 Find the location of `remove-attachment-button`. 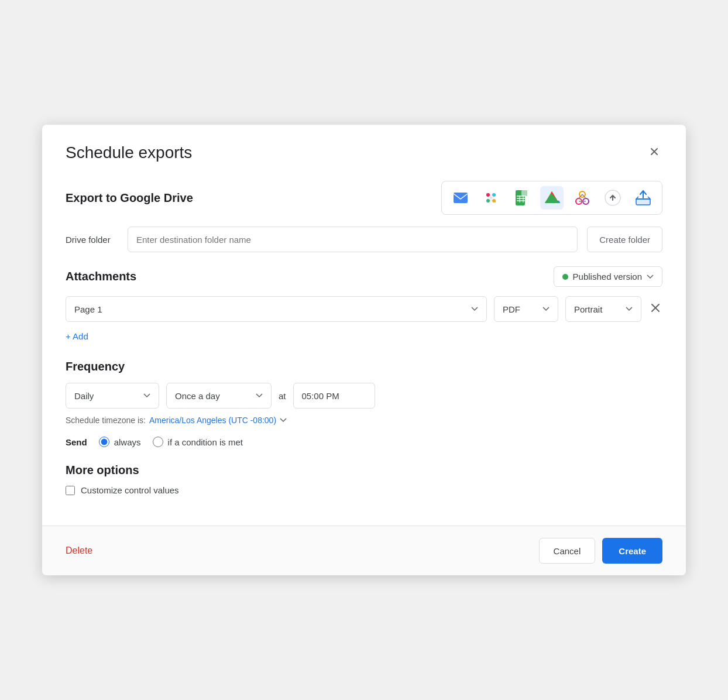

remove-attachment-button is located at coordinates (655, 309).